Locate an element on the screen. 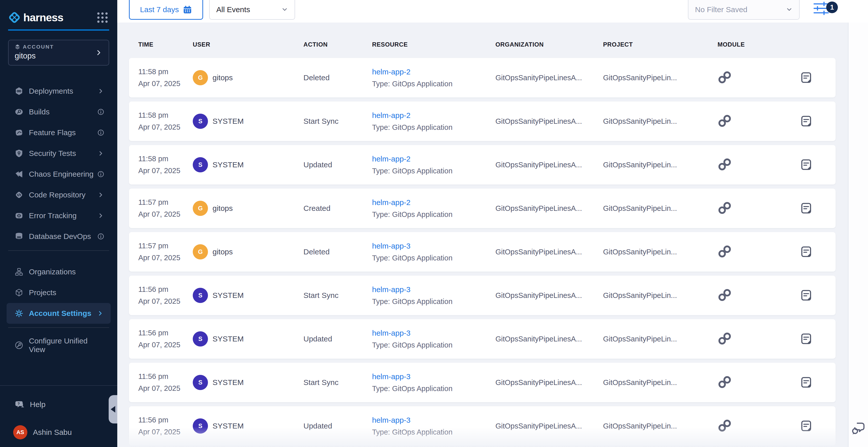 Image resolution: width=868 pixels, height=447 pixels. deployments-icon is located at coordinates (19, 91).